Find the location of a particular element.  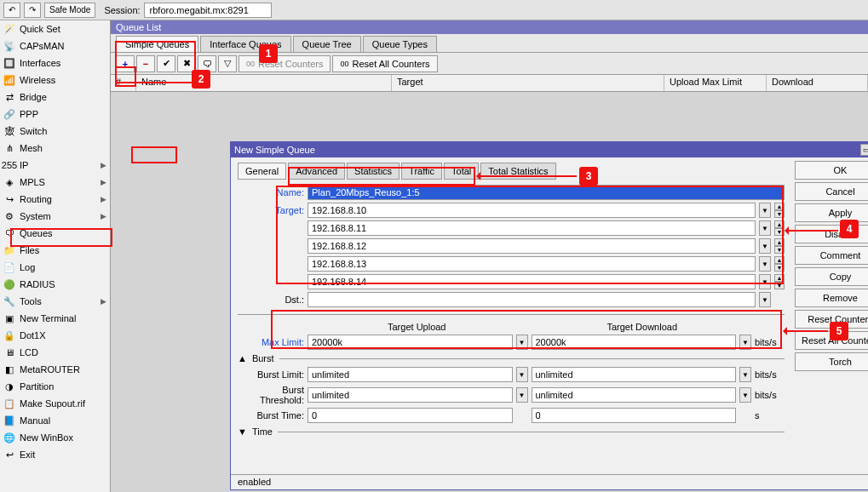

sidebar-item-partition: ◑Partition is located at coordinates (55, 386).